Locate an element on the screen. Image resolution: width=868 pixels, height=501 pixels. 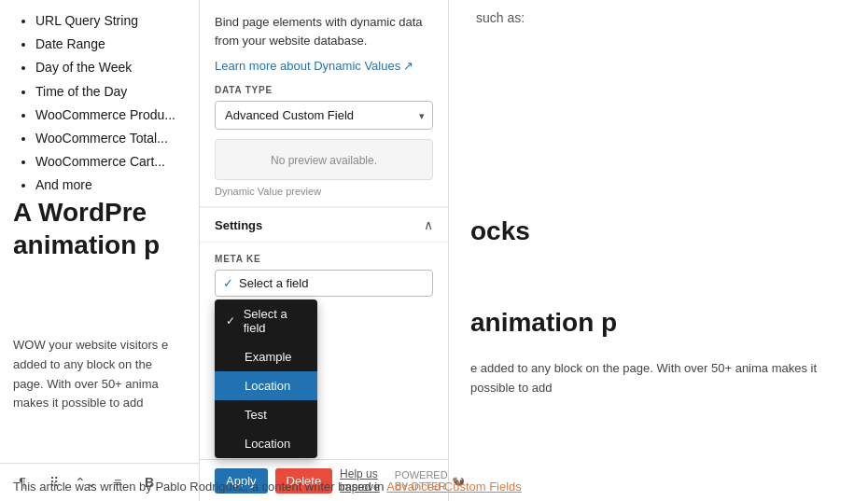
data-type-select: Advanced Custom Field is located at coordinates (324, 116).